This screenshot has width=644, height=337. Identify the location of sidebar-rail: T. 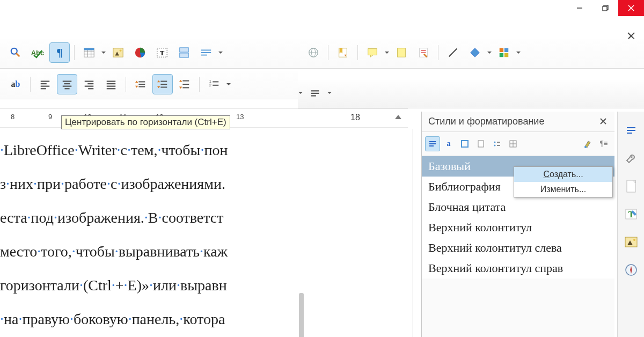
(631, 224).